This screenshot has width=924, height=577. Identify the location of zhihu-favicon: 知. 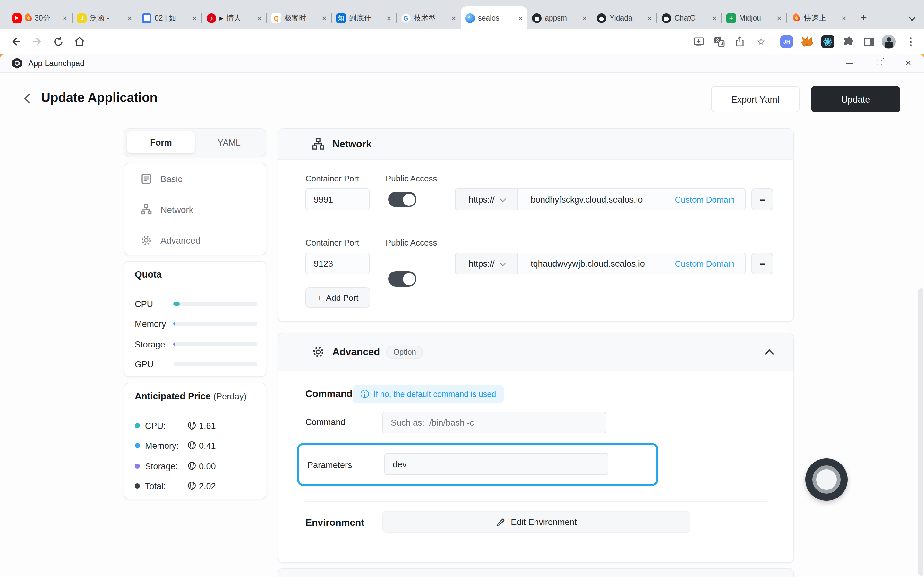
(341, 18).